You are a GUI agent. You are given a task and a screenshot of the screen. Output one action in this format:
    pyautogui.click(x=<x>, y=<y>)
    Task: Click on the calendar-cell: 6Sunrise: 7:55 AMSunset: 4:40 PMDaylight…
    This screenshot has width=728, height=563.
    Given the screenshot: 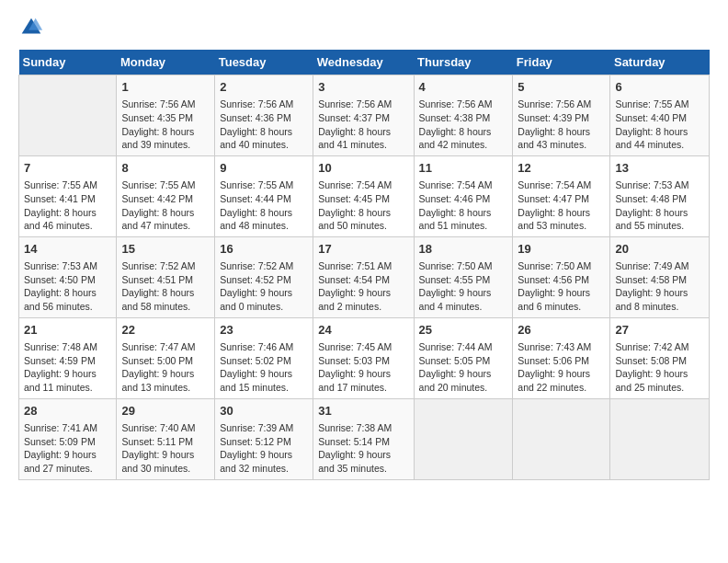 What is the action you would take?
    pyautogui.click(x=660, y=116)
    